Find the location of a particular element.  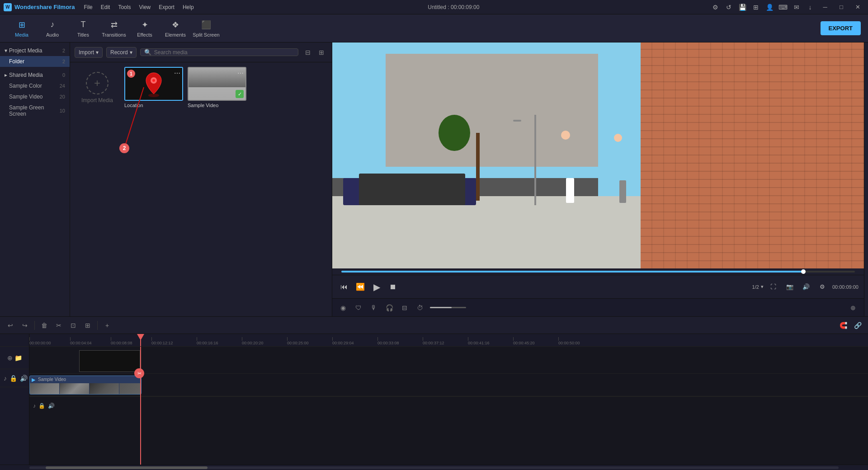

sidebar-sample-color-label: Sample Color is located at coordinates (25, 86).